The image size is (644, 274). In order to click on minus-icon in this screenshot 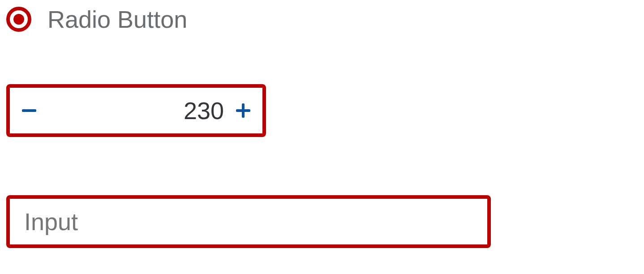, I will do `click(29, 111)`.